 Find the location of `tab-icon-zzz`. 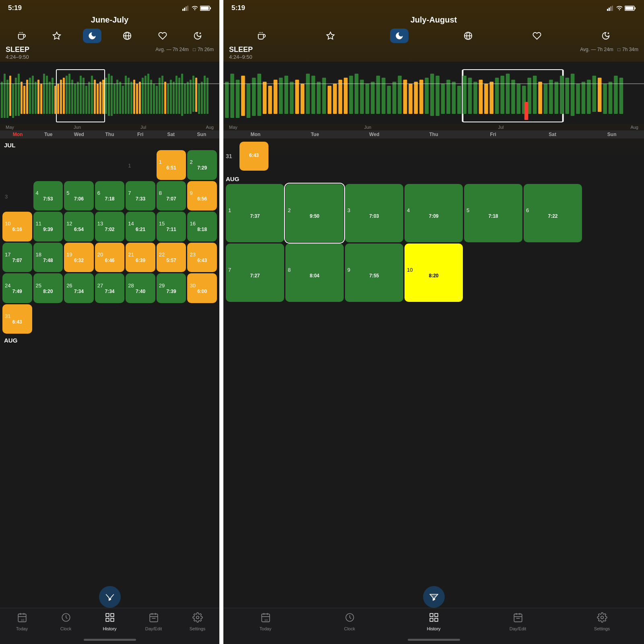

tab-icon-zzz is located at coordinates (198, 36).